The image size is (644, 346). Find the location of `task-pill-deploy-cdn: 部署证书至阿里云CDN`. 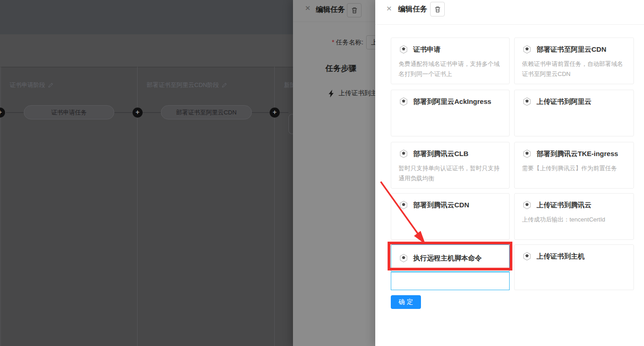

task-pill-deploy-cdn: 部署证书至阿里云CDN is located at coordinates (207, 113).